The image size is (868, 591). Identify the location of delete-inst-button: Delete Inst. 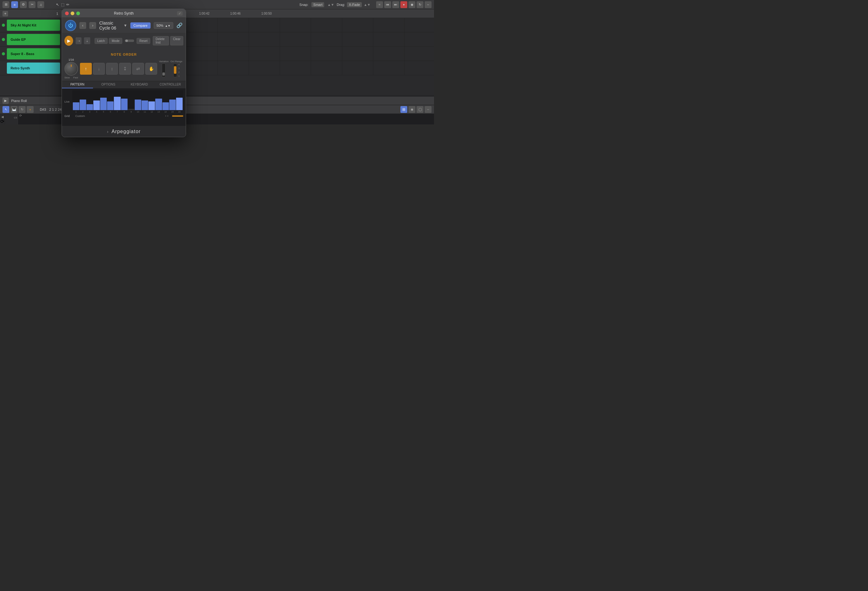
(161, 41).